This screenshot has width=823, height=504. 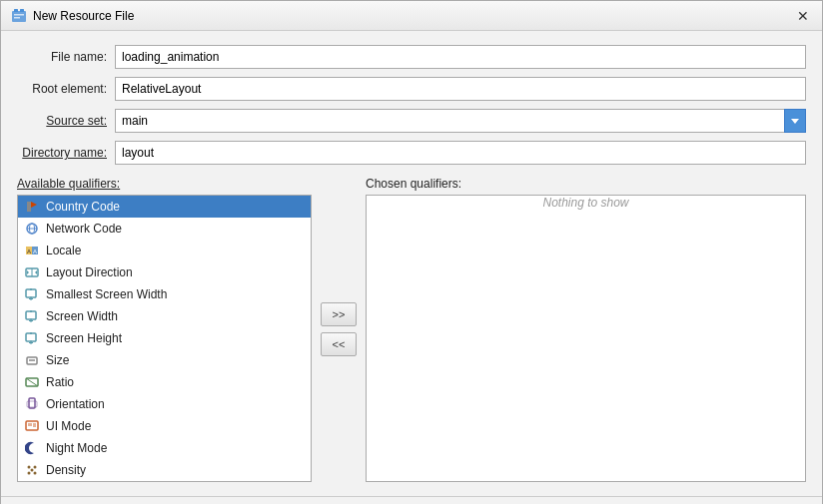 I want to click on locale-icon: AA, so click(x=32, y=251).